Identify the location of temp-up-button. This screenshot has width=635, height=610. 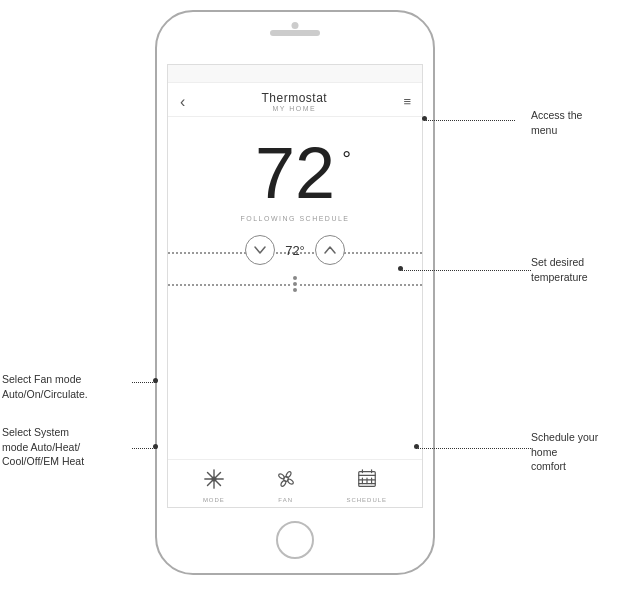
(330, 250).